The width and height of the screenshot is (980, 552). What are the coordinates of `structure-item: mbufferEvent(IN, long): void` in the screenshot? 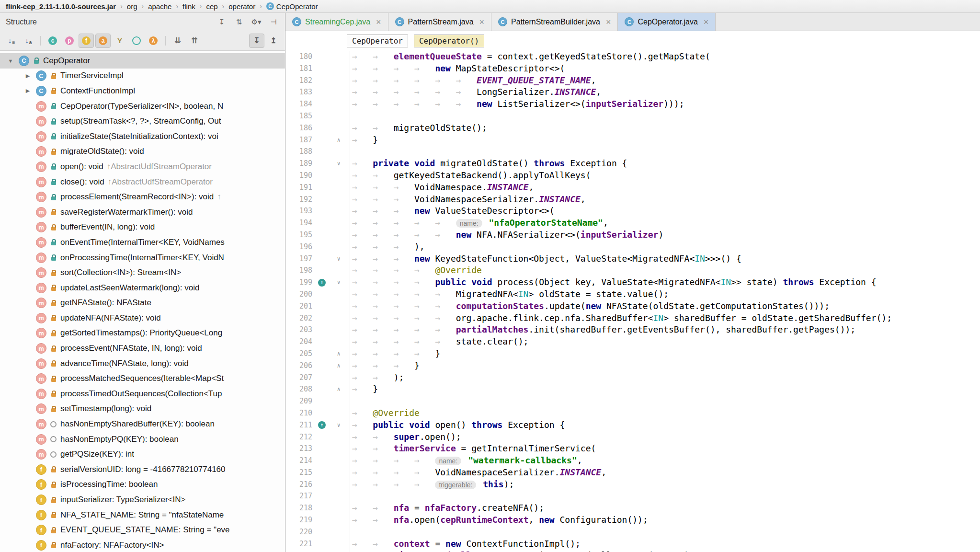 It's located at (143, 228).